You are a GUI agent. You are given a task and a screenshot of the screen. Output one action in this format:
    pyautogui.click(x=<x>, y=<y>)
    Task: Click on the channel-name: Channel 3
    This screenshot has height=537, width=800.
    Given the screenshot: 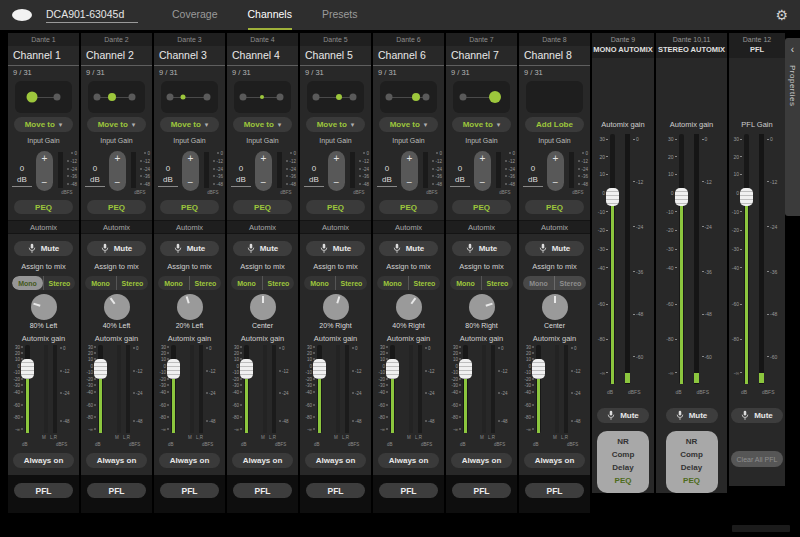 What is the action you would take?
    pyautogui.click(x=190, y=57)
    